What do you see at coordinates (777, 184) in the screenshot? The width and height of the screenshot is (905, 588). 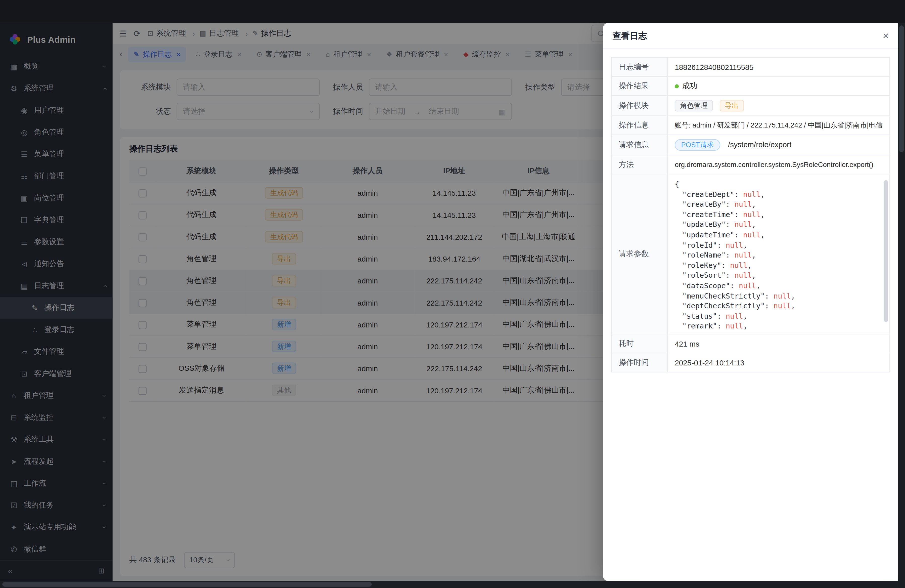 I see `json-line: {` at bounding box center [777, 184].